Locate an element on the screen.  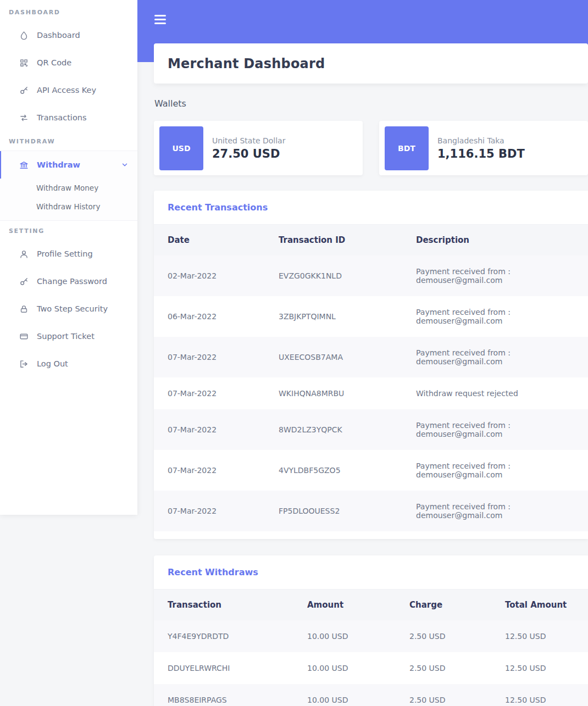
sidebar-item-two-step-security: Two Step Security is located at coordinates (69, 309).